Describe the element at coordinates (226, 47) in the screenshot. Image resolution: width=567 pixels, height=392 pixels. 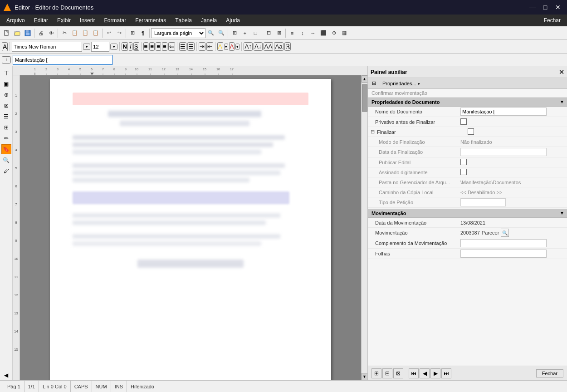
I see `btn-highlight-dropdown: ▾` at that location.